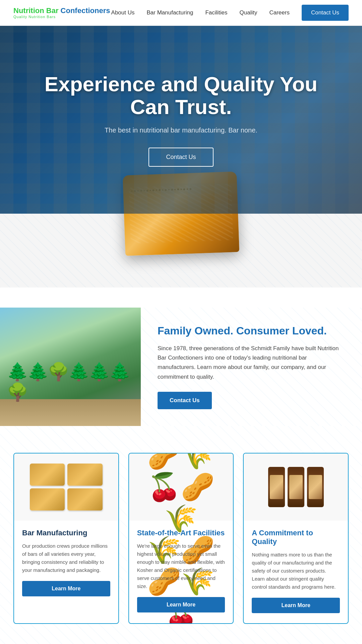  What do you see at coordinates (66, 551) in the screenshot?
I see `card-1-body: Bar Manufacturing Our production crews p…` at bounding box center [66, 551].